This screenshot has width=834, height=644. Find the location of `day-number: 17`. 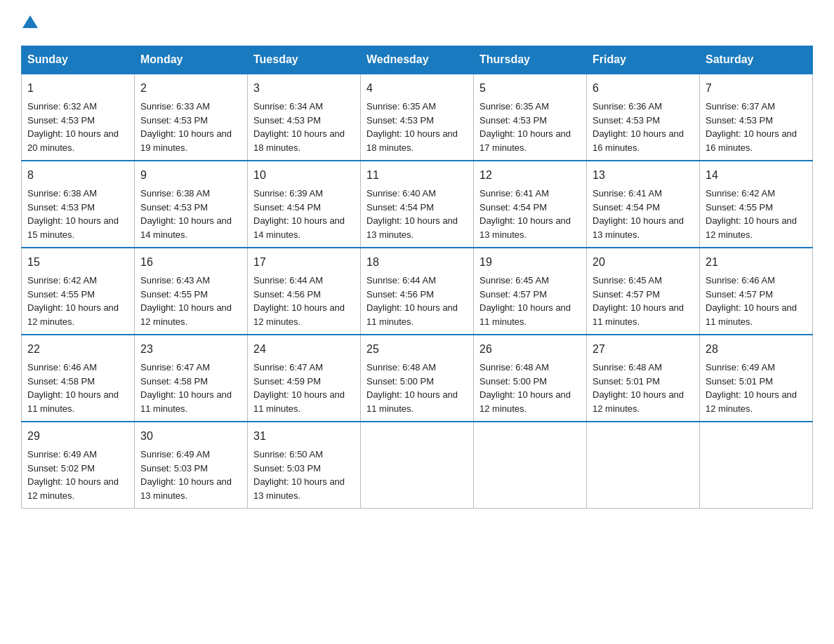

day-number: 17 is located at coordinates (304, 262).